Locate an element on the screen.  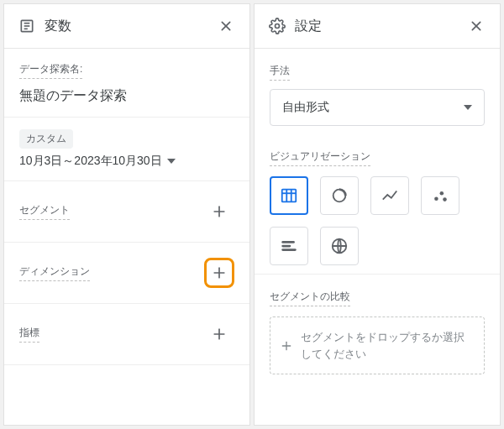
date-range-selector: 10月3日～2023年10月30日 is located at coordinates (127, 161).